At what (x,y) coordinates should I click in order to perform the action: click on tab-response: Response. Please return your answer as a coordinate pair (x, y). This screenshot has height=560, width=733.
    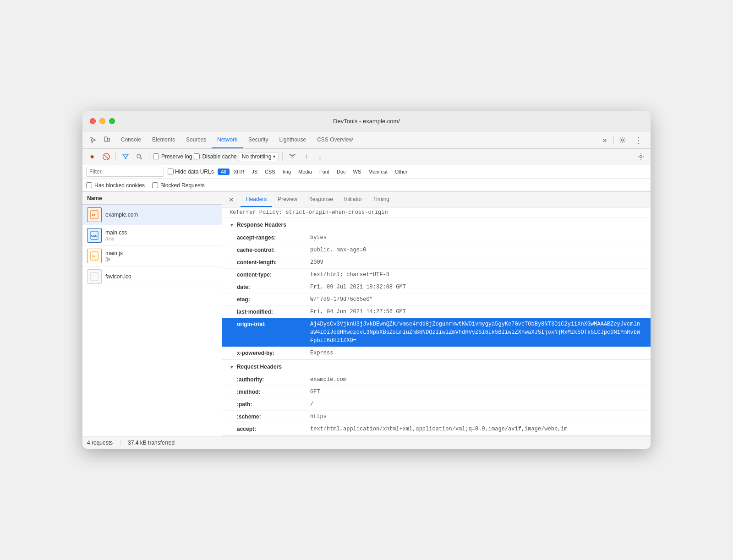
    Looking at the image, I should click on (321, 200).